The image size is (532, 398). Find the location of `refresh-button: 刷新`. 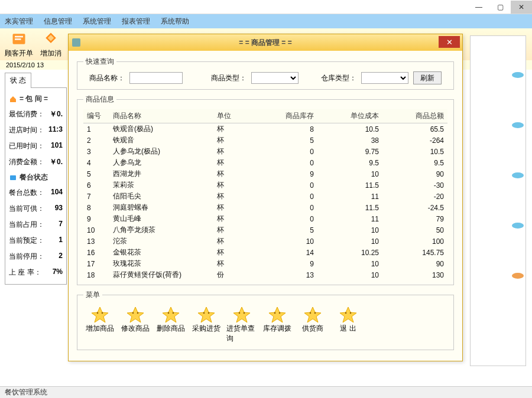

refresh-button: 刷新 is located at coordinates (427, 78).